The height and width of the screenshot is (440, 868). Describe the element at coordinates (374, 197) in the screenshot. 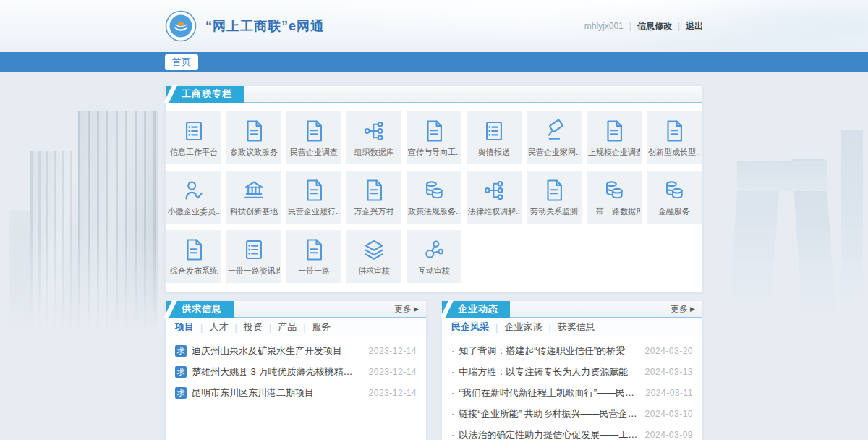

I see `app-card: 万企兴万村` at that location.